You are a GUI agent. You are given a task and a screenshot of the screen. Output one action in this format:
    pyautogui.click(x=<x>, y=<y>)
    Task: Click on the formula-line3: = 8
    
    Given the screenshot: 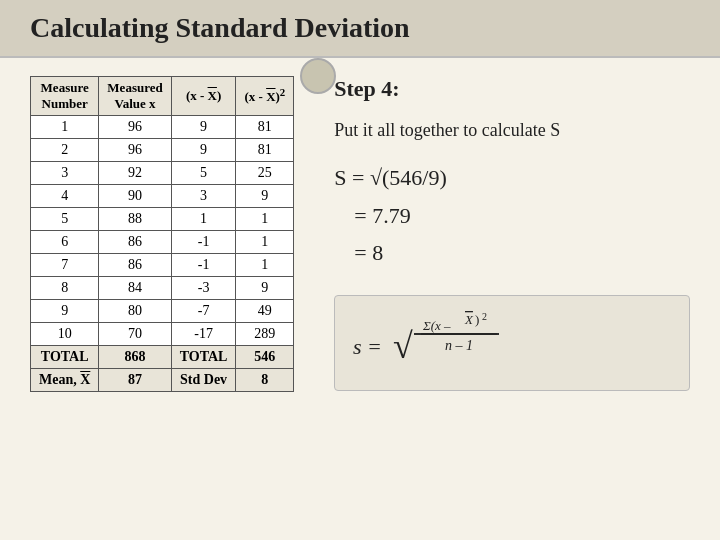 What is the action you would take?
    pyautogui.click(x=512, y=252)
    